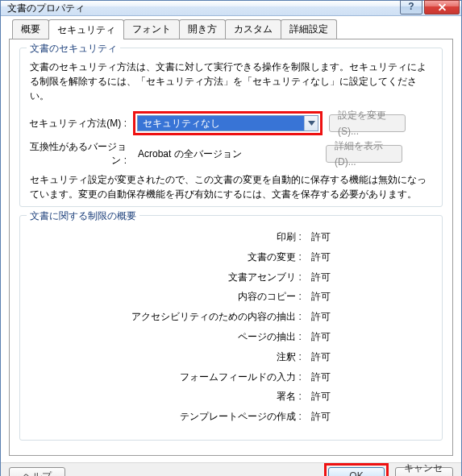 This screenshot has height=476, width=462. What do you see at coordinates (356, 472) in the screenshot?
I see `ok-button: OK` at bounding box center [356, 472].